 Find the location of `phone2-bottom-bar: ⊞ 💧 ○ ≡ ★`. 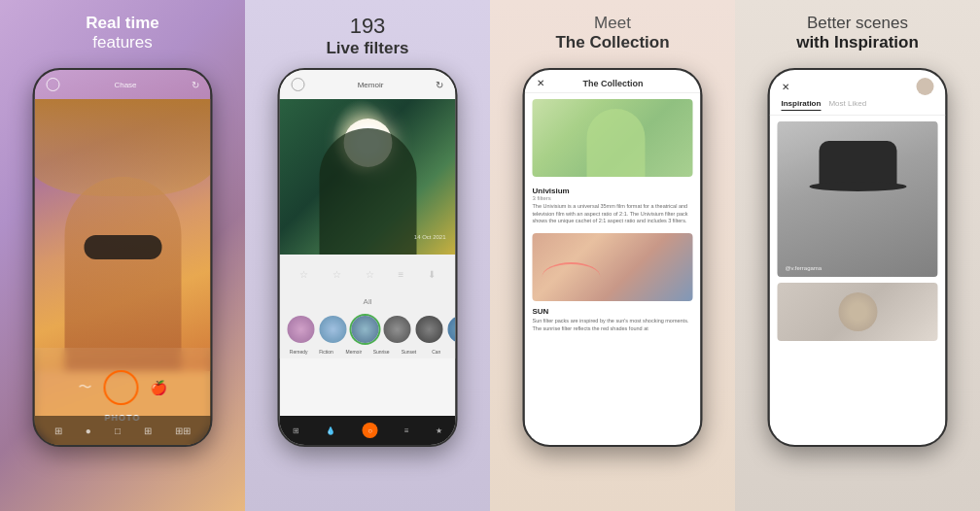

phone2-bottom-bar: ⊞ 💧 ○ ≡ ★ is located at coordinates (368, 430).